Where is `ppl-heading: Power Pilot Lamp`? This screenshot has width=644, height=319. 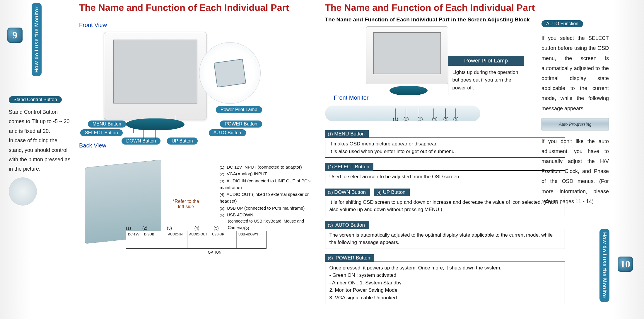
ppl-heading: Power Pilot Lamp is located at coordinates (486, 61).